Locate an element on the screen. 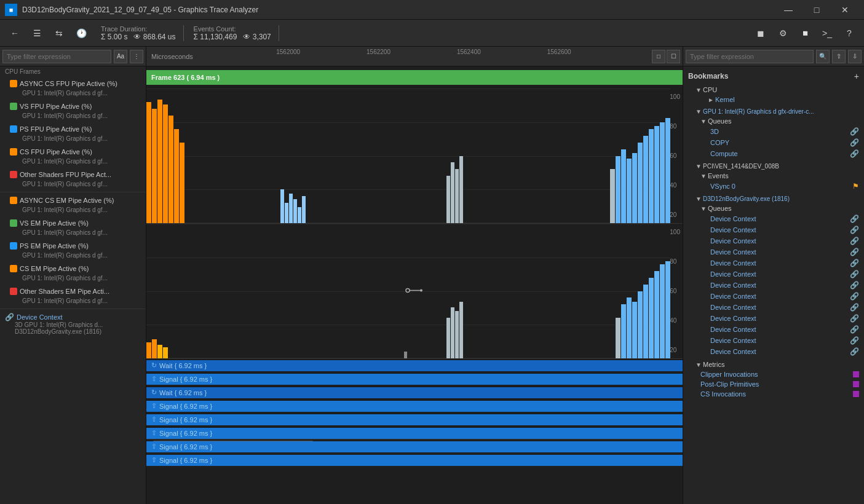 The height and width of the screenshot is (504, 864). events-pci-expand: ▼ is located at coordinates (704, 176).